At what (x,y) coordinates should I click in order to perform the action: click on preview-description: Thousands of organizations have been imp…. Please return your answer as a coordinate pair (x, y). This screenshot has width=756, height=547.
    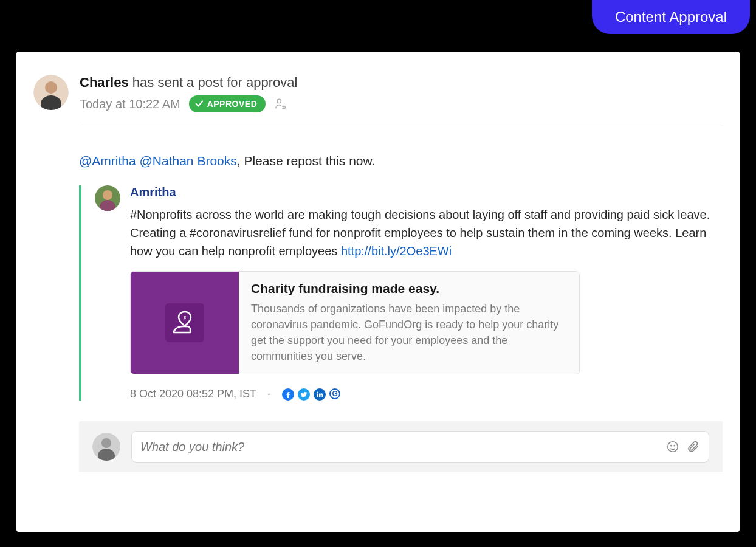
    Looking at the image, I should click on (409, 332).